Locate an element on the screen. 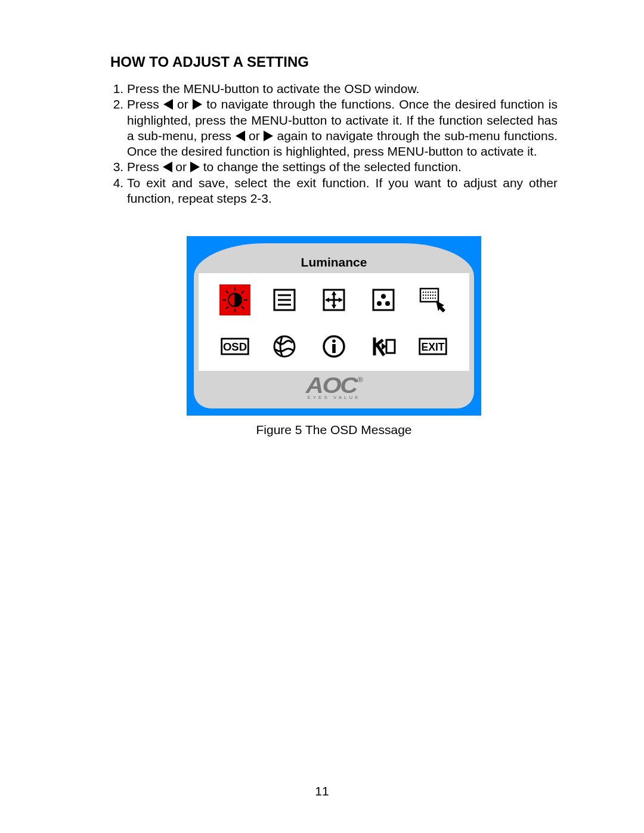 This screenshot has width=644, height=833. step-3-seg-c: to change the settings of the selected f… is located at coordinates (330, 167).